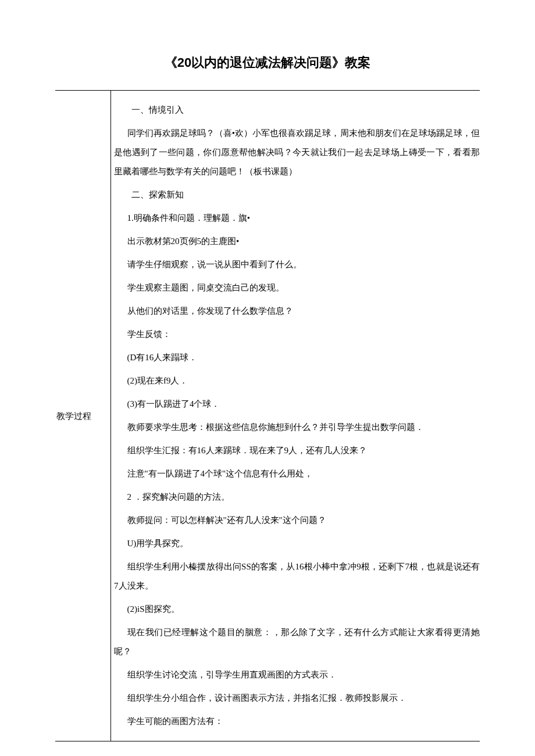 The width and height of the screenshot is (535, 756). What do you see at coordinates (83, 416) in the screenshot?
I see `sidebar-cell: 教学过程` at bounding box center [83, 416].